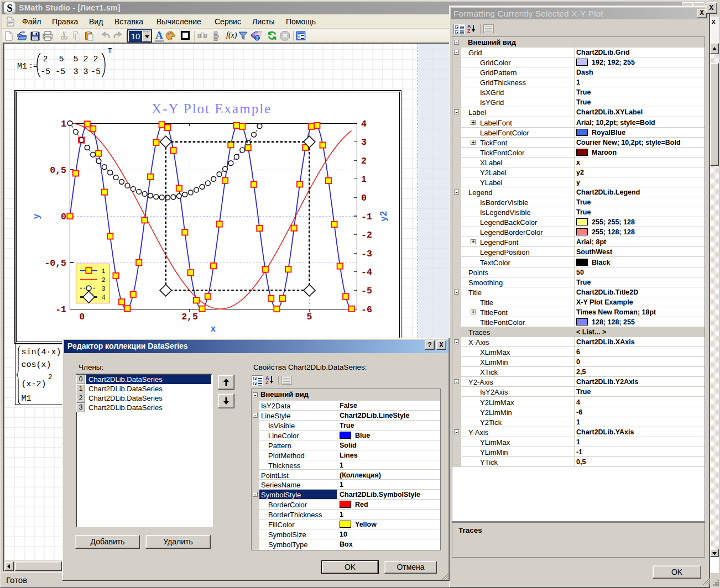 Image resolution: width=720 pixels, height=588 pixels. I want to click on svg-text: -4, so click(367, 272).